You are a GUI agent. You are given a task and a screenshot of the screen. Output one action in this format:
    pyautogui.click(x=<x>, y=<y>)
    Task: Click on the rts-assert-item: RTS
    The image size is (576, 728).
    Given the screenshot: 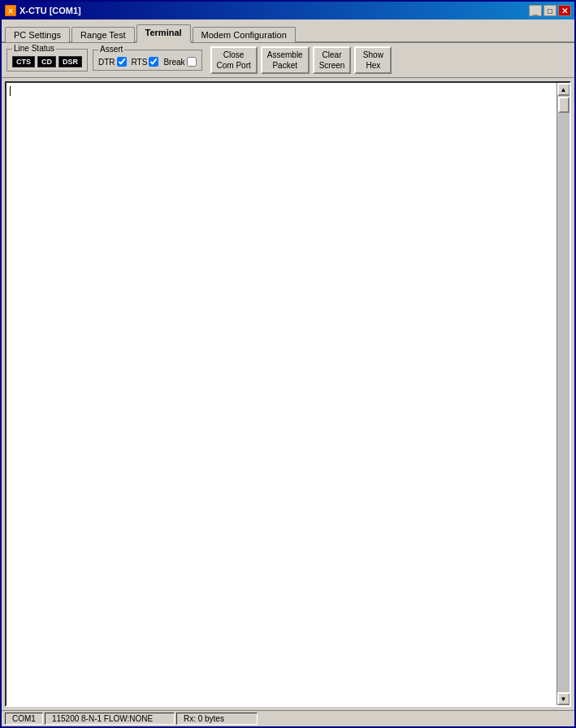 What is the action you would take?
    pyautogui.click(x=145, y=62)
    